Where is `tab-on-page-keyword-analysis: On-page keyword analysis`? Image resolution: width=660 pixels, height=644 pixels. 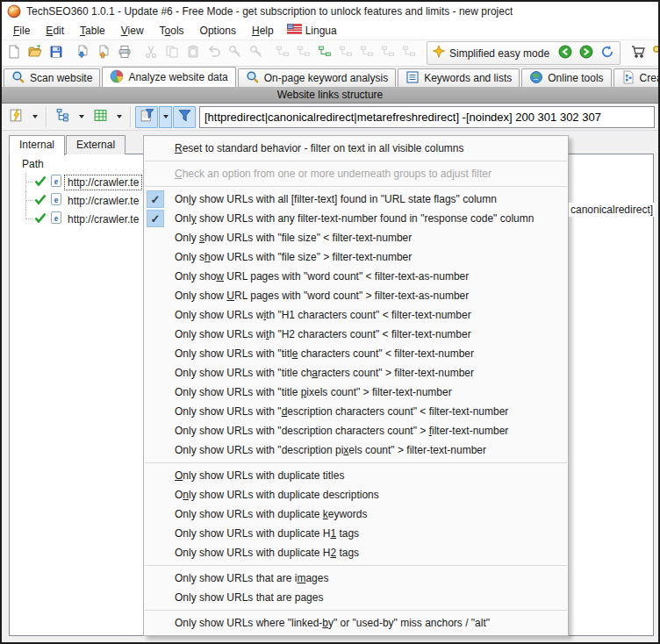 tab-on-page-keyword-analysis: On-page keyword analysis is located at coordinates (317, 77).